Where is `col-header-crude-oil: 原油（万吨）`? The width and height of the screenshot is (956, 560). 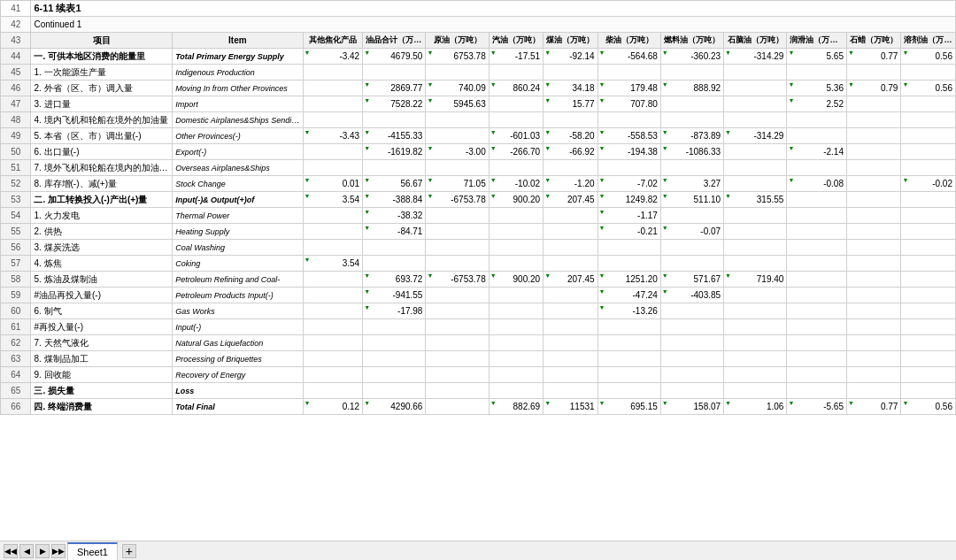 col-header-crude-oil: 原油（万吨） is located at coordinates (457, 41).